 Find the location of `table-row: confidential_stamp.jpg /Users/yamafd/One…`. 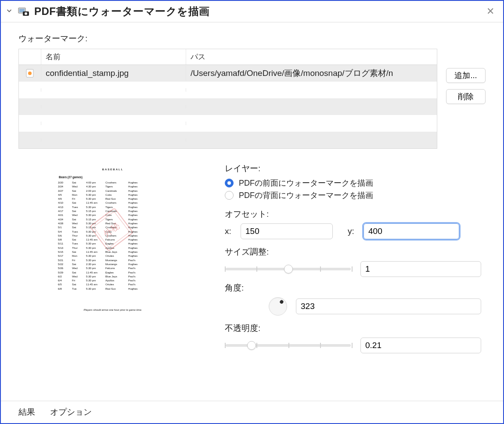

table-row: confidential_stamp.jpg /Users/yamafd/One… is located at coordinates (228, 73).